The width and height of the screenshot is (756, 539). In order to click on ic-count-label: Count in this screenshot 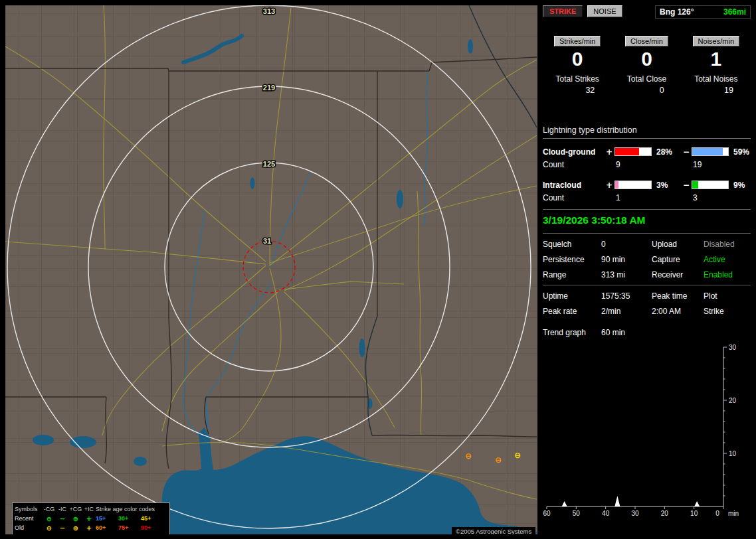, I will do `click(573, 198)`.